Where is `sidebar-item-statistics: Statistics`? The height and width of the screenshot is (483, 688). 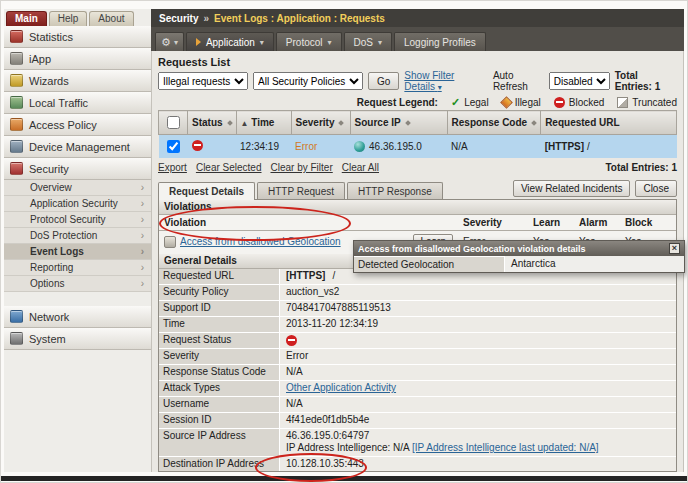
sidebar-item-statistics: Statistics is located at coordinates (78, 37).